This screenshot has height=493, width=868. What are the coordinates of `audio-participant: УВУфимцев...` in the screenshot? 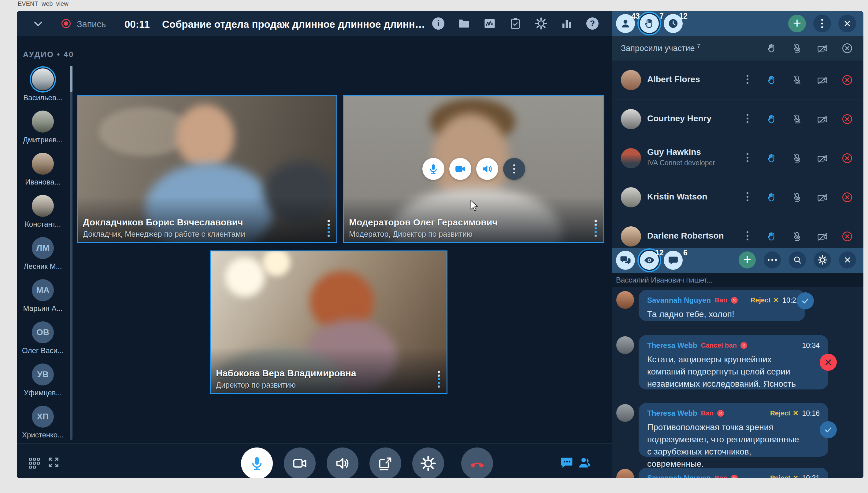 It's located at (43, 385).